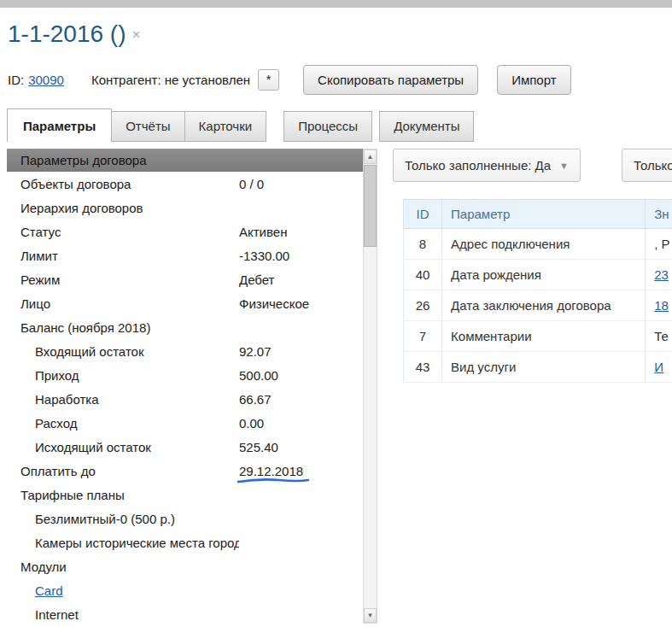  I want to click on tab-kartochki: Карточки, so click(225, 126).